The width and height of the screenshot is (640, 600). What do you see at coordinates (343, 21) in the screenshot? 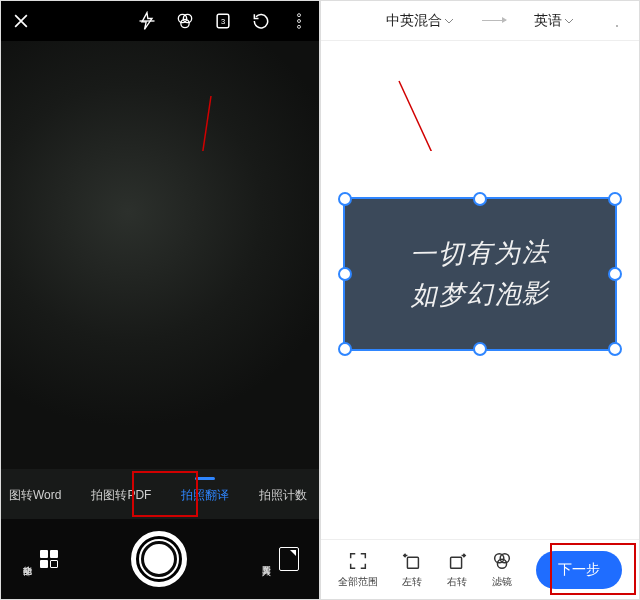
I see `back-icon` at bounding box center [343, 21].